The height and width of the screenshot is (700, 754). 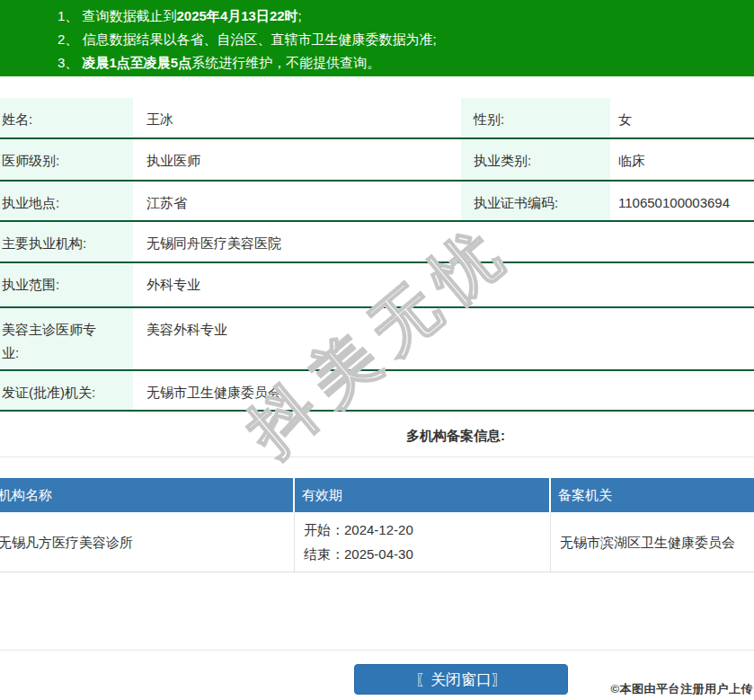 I want to click on field-label-main-org: 主要执业机构:, so click(x=67, y=242).